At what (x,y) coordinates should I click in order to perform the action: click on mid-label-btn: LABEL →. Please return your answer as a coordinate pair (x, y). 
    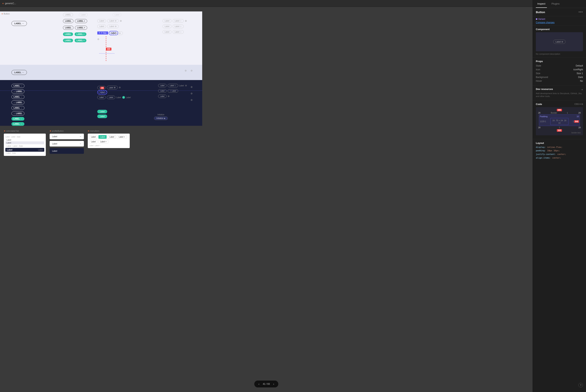
    Looking at the image, I should click on (19, 72).